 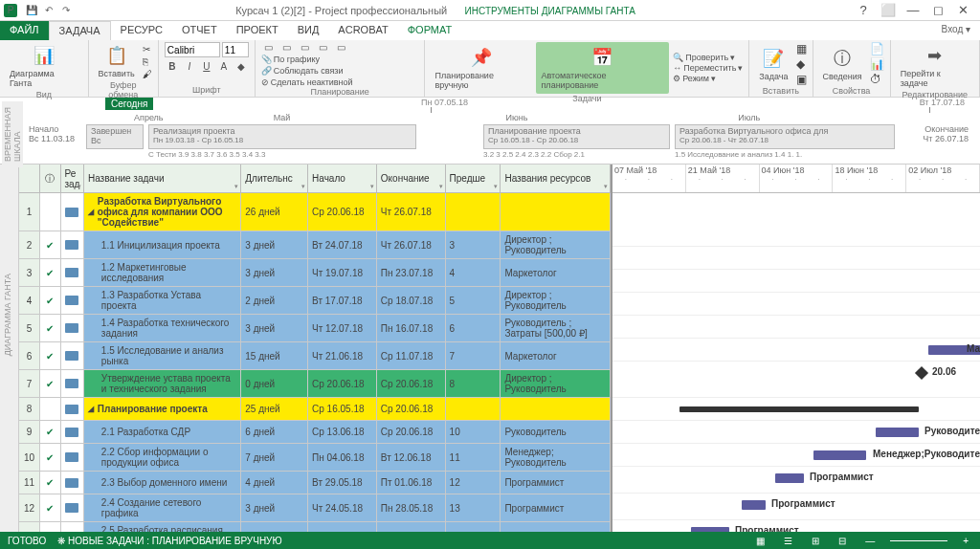 What do you see at coordinates (802, 64) in the screenshot?
I see `milestone-icon: ◆` at bounding box center [802, 64].